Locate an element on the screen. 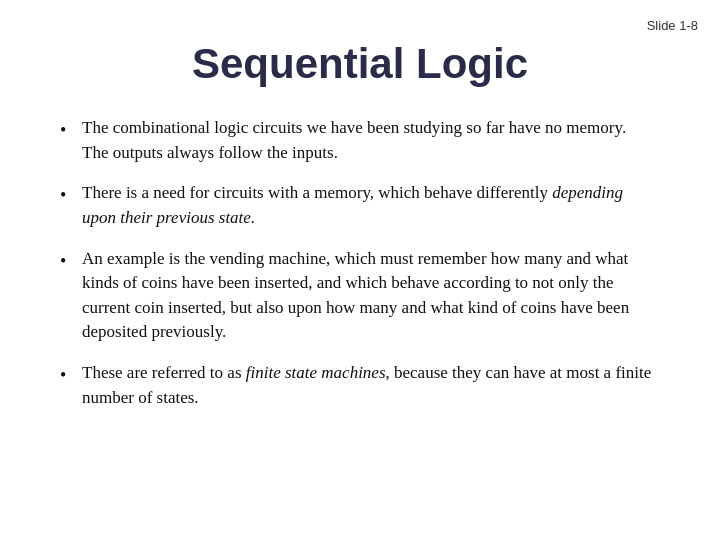  bullet-text-1: The combinational logic circuits we have… is located at coordinates (371, 140).